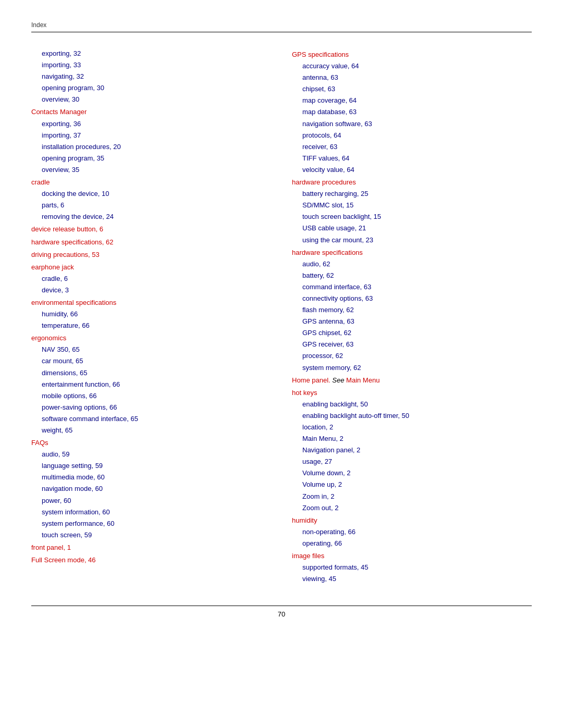  What do you see at coordinates (151, 385) in the screenshot?
I see `index-item: entertainment function, 66` at bounding box center [151, 385].